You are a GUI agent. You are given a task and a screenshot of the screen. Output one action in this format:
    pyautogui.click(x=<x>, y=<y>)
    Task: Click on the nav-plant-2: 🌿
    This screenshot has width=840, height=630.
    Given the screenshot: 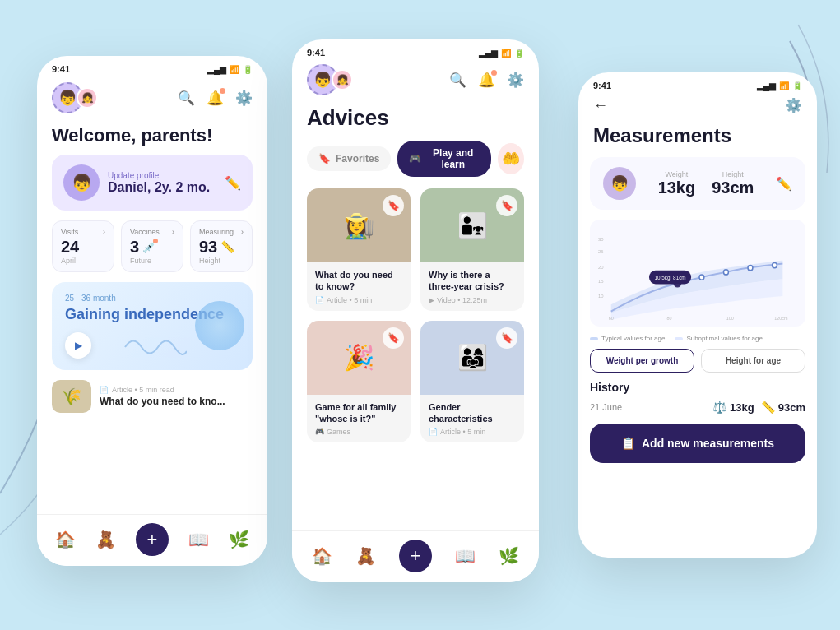 What is the action you would take?
    pyautogui.click(x=508, y=556)
    